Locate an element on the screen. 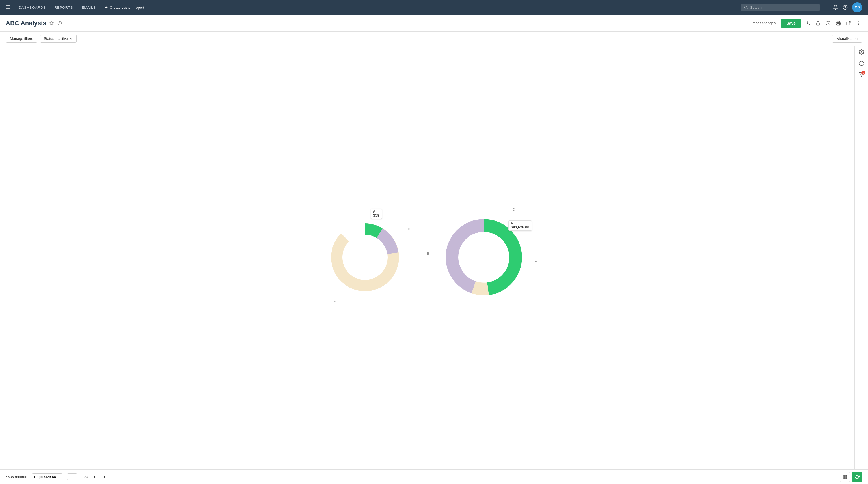 The height and width of the screenshot is (484, 868). more-options-icon is located at coordinates (859, 23).